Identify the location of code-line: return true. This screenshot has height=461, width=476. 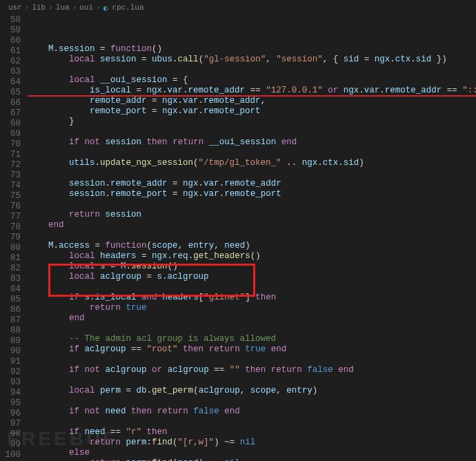
(252, 308).